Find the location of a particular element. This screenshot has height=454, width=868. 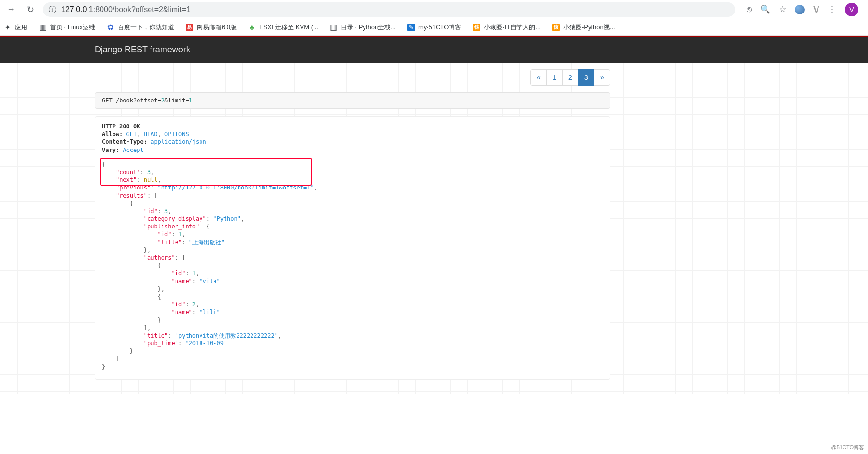

pagination: « 1 2 3 » is located at coordinates (570, 77).